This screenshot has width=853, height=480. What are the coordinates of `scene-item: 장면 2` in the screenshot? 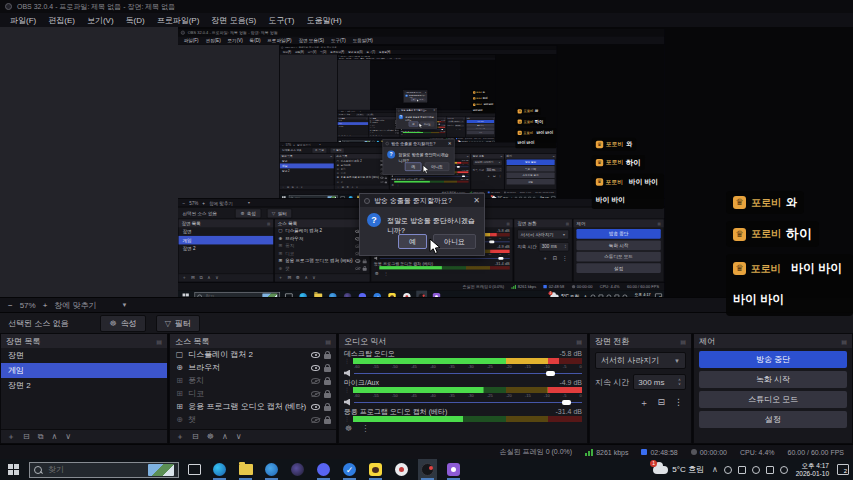 It's located at (84, 386).